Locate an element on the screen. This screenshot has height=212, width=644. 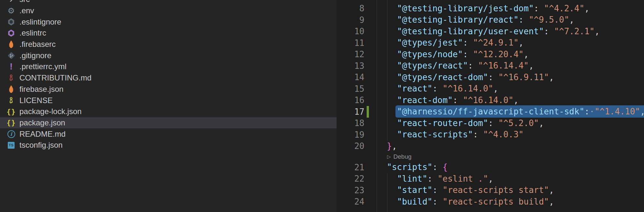
file-row-.gitignore: .gitignore is located at coordinates (168, 56).